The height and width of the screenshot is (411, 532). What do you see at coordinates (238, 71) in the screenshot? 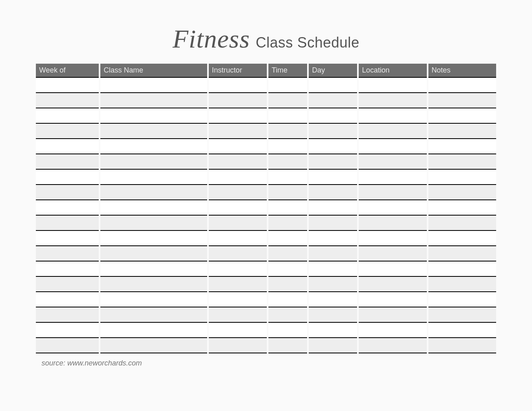
I see `col-header-instructor: Instructor` at bounding box center [238, 71].